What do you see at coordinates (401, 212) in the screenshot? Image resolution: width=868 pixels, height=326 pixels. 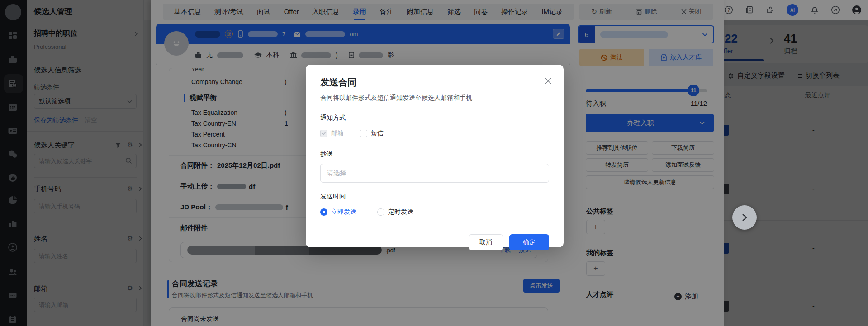 I see `send-scheduled-label: 定时发送` at bounding box center [401, 212].